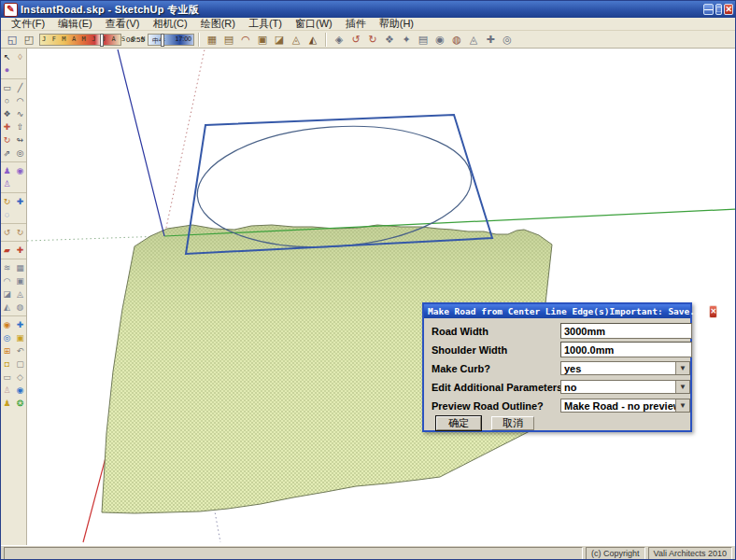  What do you see at coordinates (407, 39) in the screenshot?
I see `road-island-icon: ✦` at bounding box center [407, 39].